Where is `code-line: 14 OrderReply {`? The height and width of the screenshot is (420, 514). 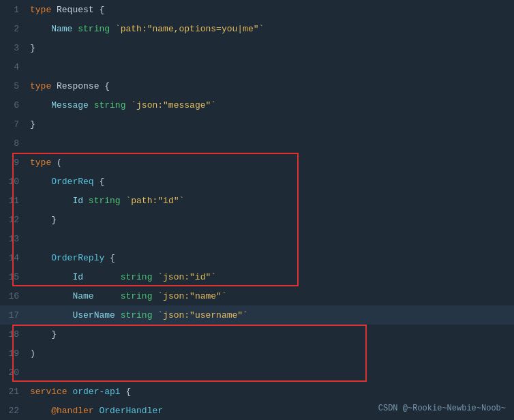 code-line: 14 OrderReply { is located at coordinates (257, 258).